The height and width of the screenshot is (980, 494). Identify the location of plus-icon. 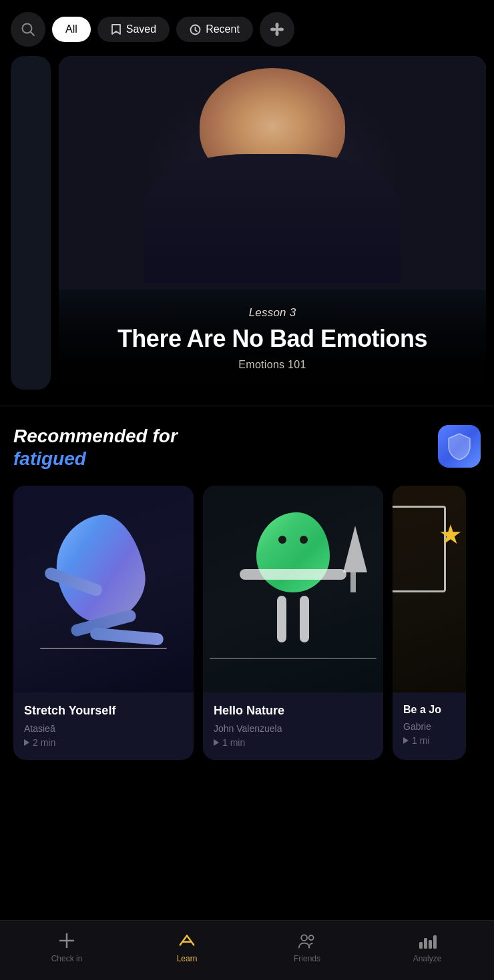
(67, 941).